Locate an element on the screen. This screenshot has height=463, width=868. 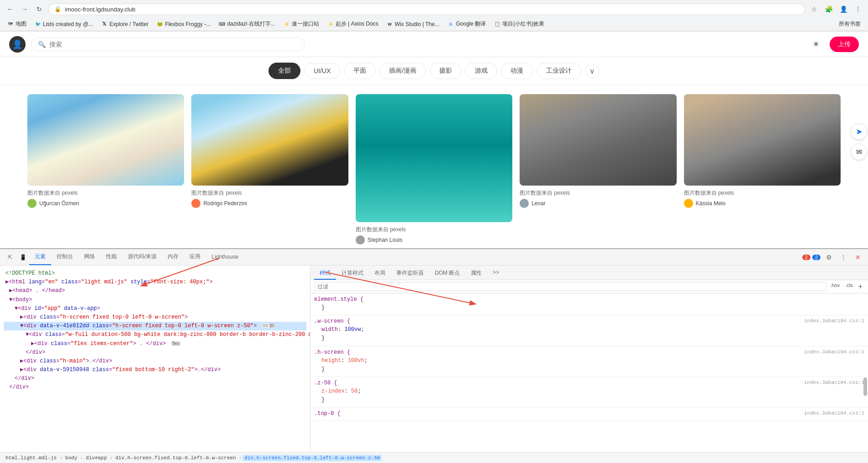
browser-nav-buttons: ← → ↻ is located at coordinates (25, 9).